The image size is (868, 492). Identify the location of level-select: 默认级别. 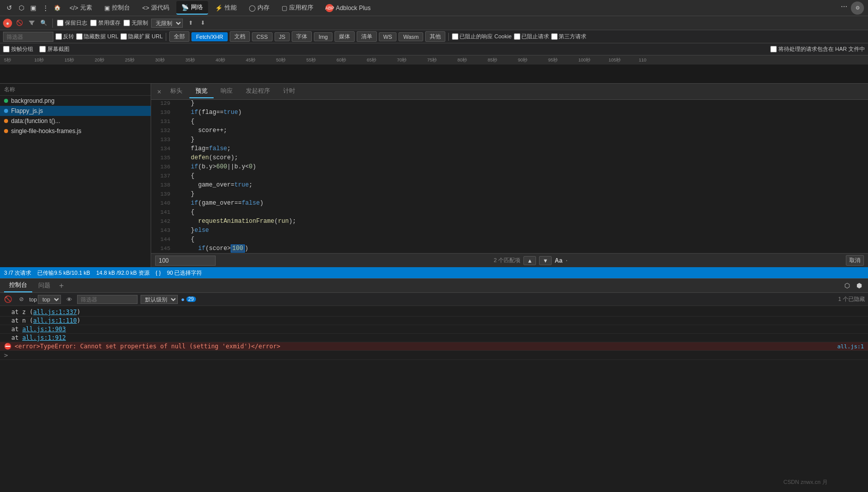
(159, 299).